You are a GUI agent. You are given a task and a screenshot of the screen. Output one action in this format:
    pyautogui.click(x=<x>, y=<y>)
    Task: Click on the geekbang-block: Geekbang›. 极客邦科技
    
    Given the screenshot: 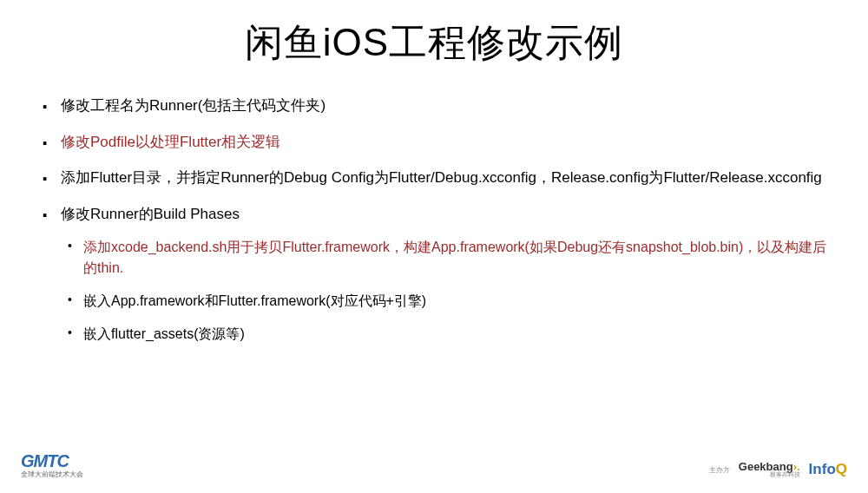 What is the action you would take?
    pyautogui.click(x=769, y=470)
    